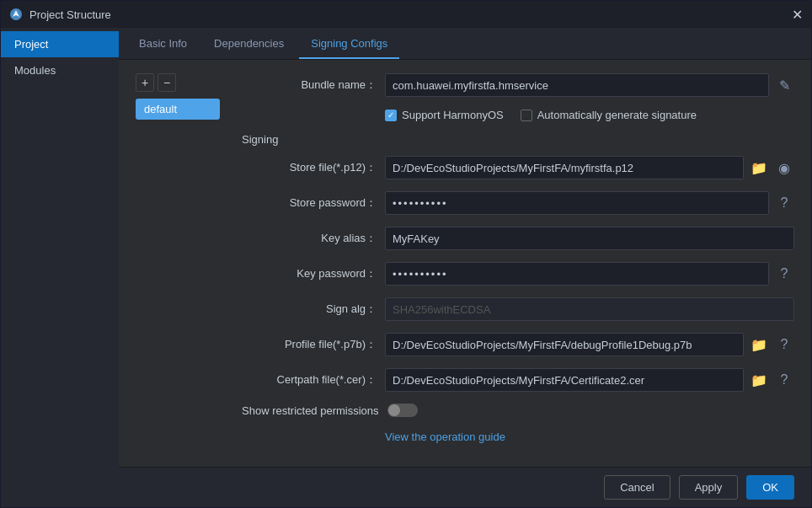  Describe the element at coordinates (309, 309) in the screenshot. I see `sign-alg-label: Sign alg：` at that location.